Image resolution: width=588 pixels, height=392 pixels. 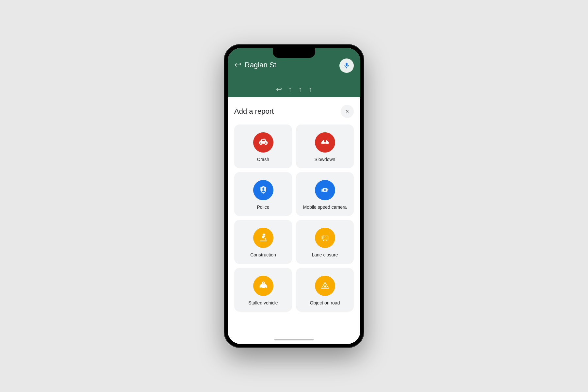 I want to click on construction-icon-circle, so click(x=263, y=238).